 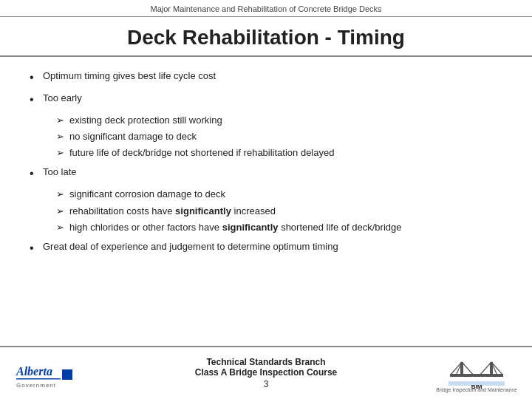 I want to click on sub-text-te-3: future life of deck/bridge not shortened…, so click(x=202, y=153).